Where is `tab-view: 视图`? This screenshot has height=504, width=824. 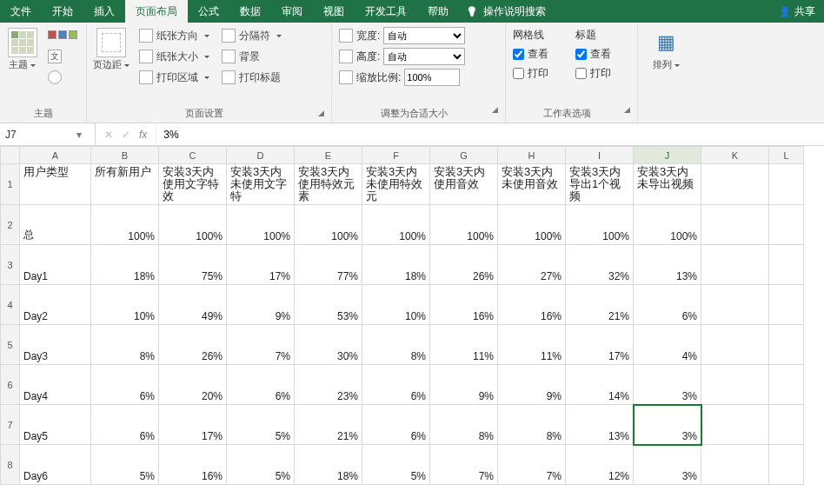 tab-view: 视图 is located at coordinates (334, 11).